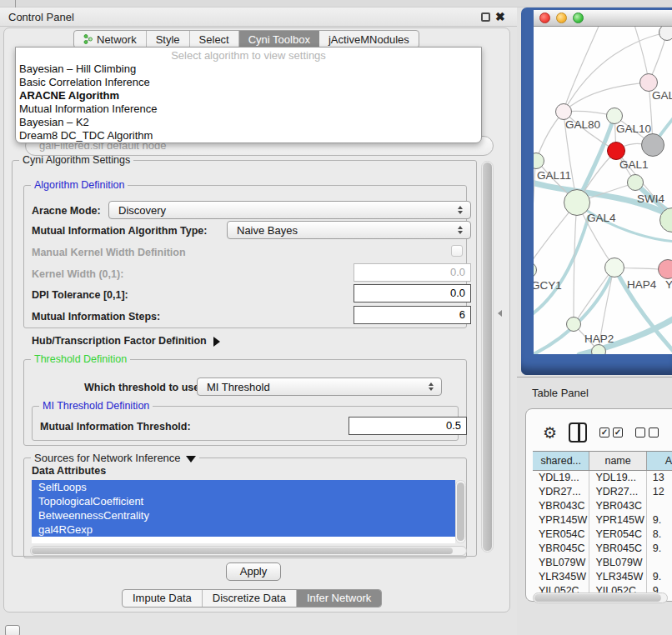 The image size is (672, 635). I want to click on data-attributes-list: SelfLoops TopologicalCoefficient Between…, so click(243, 512).